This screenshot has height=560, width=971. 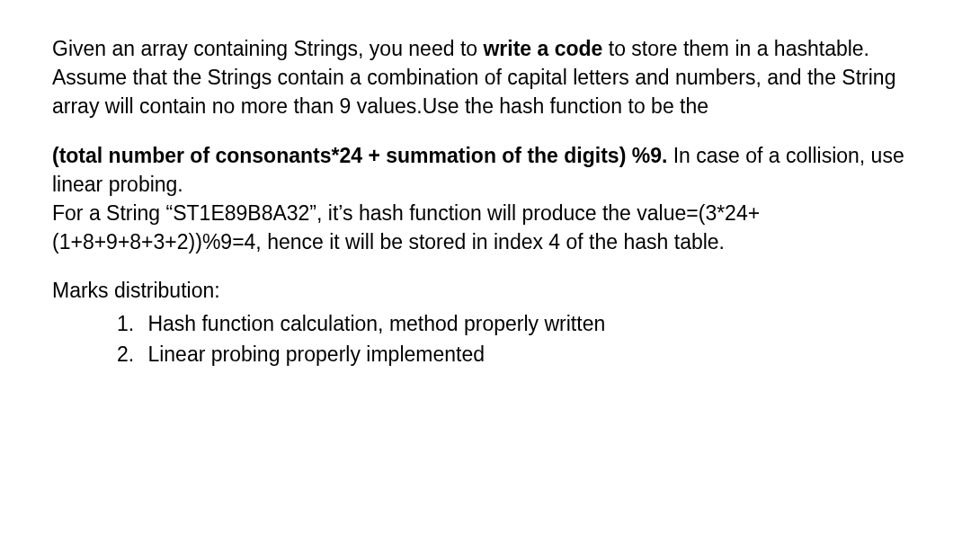 I want to click on list-number: 2., so click(x=129, y=354).